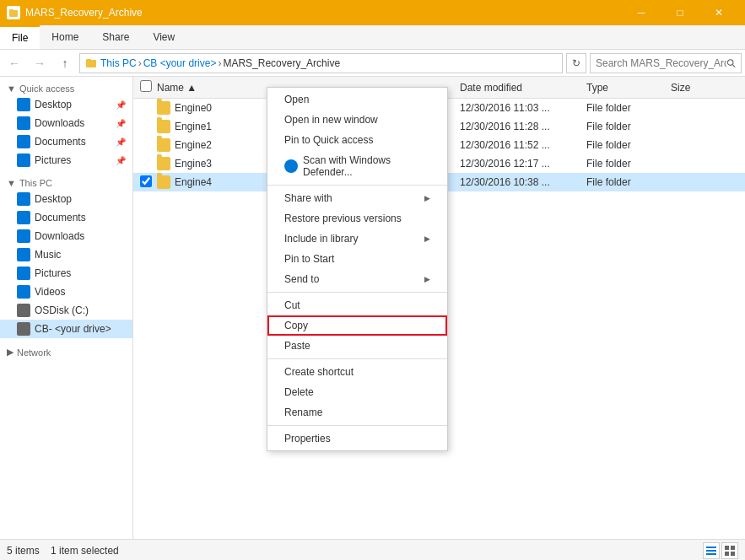 Image resolution: width=745 pixels, height=560 pixels. Describe the element at coordinates (66, 123) in the screenshot. I see `sidebar-item-downloads: Downloads 📌` at that location.